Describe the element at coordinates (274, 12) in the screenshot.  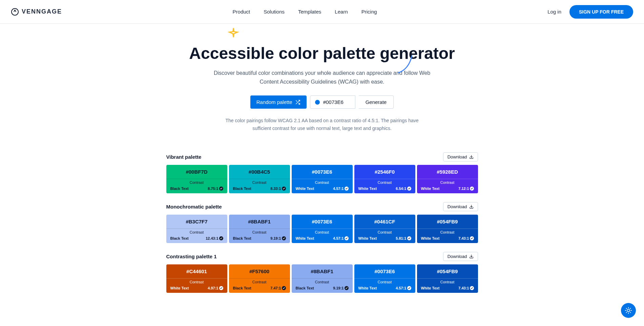
I see `nav-solutions: Solutions` at that location.